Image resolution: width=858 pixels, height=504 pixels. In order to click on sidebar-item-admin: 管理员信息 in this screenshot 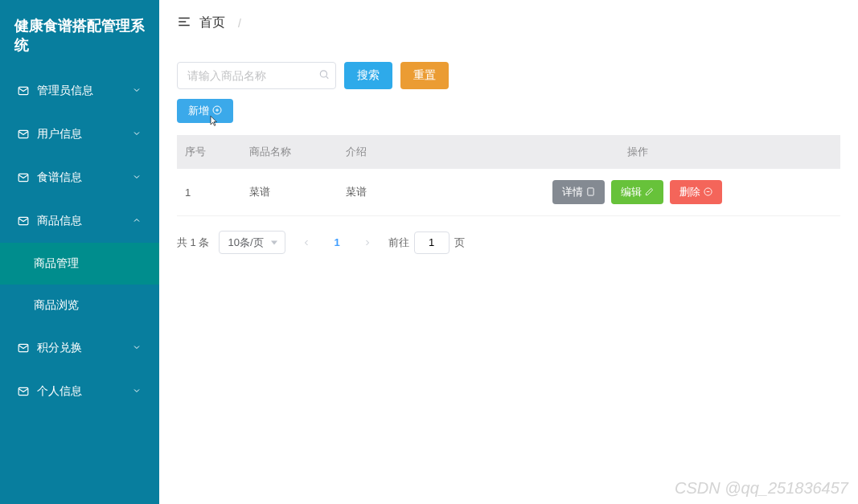, I will do `click(80, 91)`.